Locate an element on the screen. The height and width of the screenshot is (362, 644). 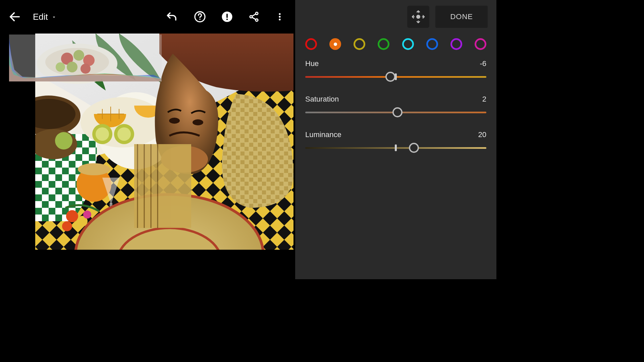
luminance-handle is located at coordinates (414, 148).